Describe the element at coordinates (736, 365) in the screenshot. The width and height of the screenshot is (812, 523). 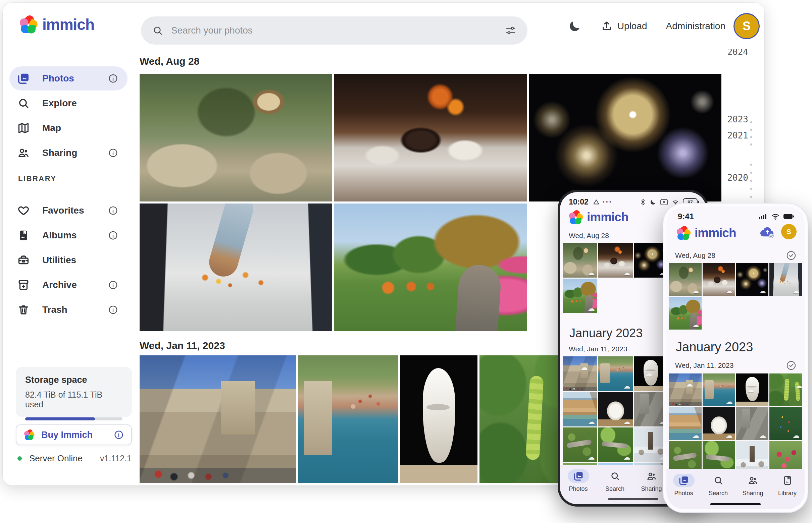
I see `date-row: Wed, Jan 11, 2023` at that location.